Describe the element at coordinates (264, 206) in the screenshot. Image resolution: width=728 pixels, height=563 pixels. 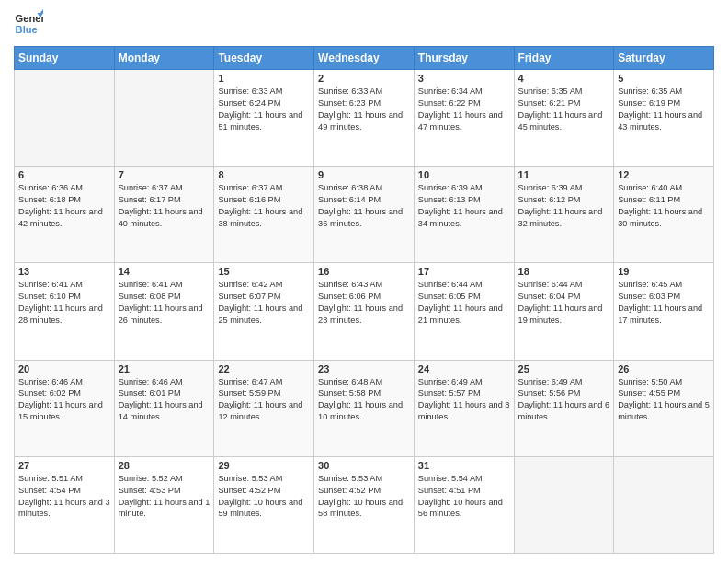
I see `day-info: Sunrise: 6:37 AM Sunset: 6:16 PM Dayligh…` at that location.